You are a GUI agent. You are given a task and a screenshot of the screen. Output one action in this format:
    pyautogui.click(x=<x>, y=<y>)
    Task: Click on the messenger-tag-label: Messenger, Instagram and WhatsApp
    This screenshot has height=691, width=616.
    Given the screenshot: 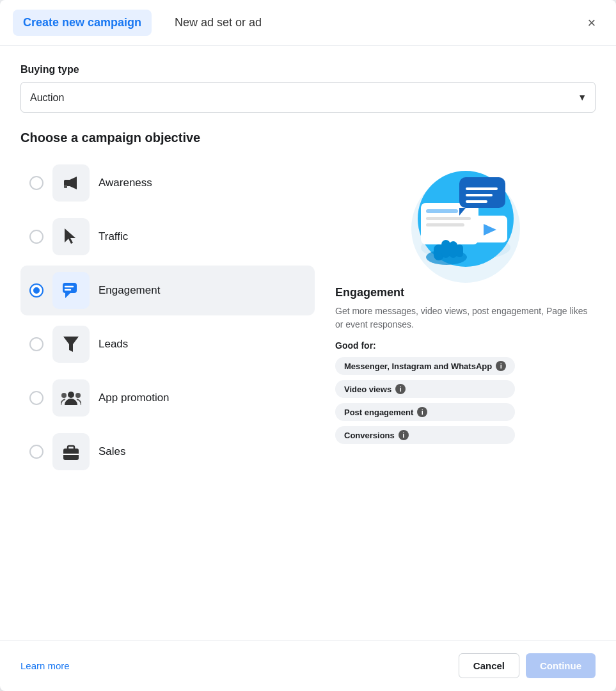 What is the action you would take?
    pyautogui.click(x=418, y=366)
    